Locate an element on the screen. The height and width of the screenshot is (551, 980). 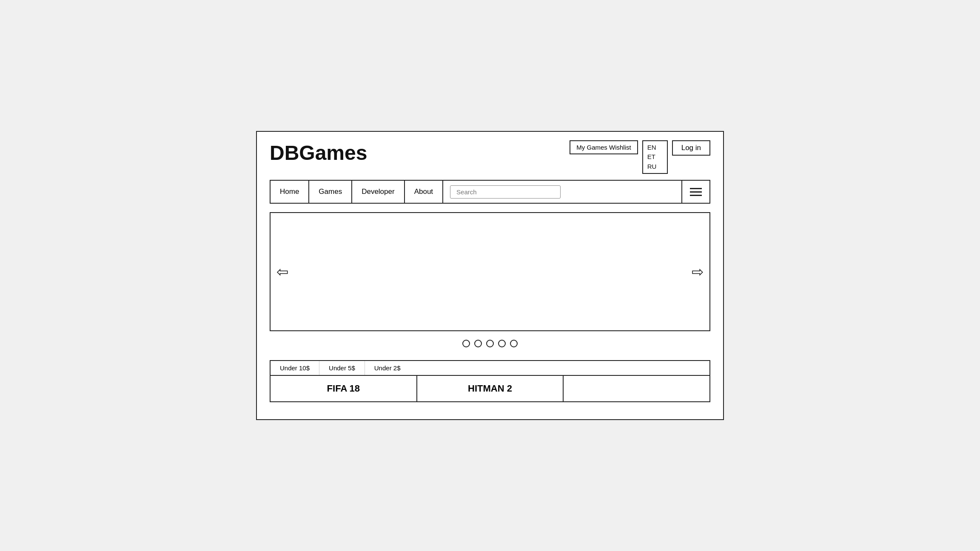
carousel-dots is located at coordinates (490, 344).